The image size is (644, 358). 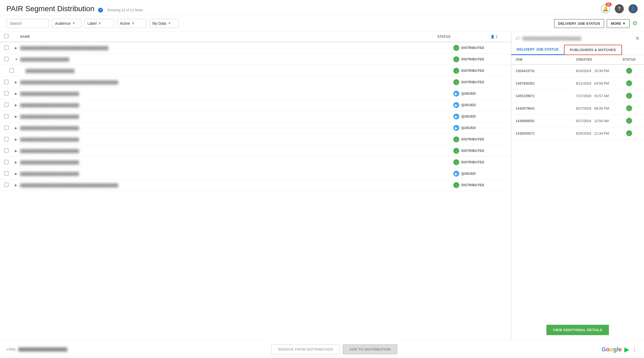 What do you see at coordinates (635, 23) in the screenshot?
I see `gear-icon: ⚙` at bounding box center [635, 23].